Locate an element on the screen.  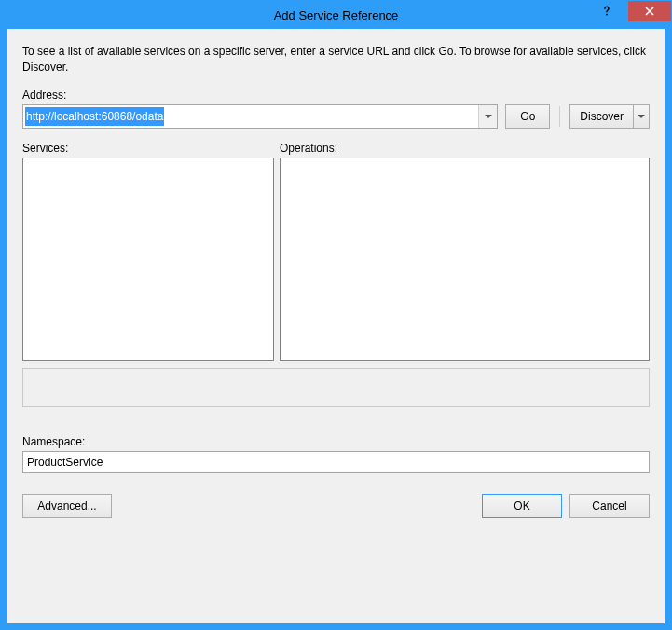
help-button is located at coordinates (607, 11).